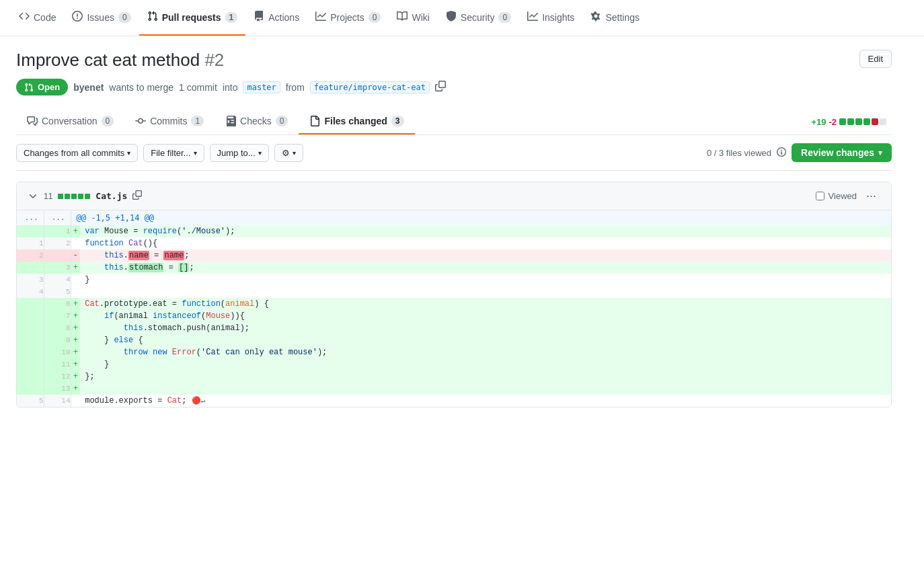 This screenshot has width=924, height=583. What do you see at coordinates (504, 17) in the screenshot?
I see `security-badge: 0` at bounding box center [504, 17].